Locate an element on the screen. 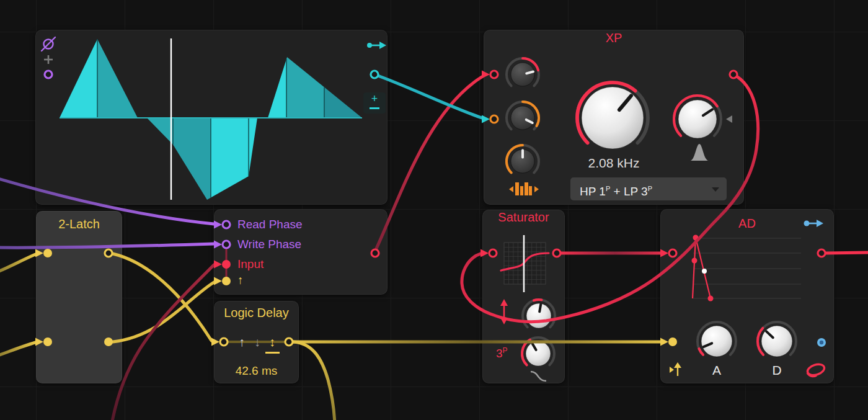 This screenshot has height=420, width=868. polarity-plus: + is located at coordinates (374, 99).